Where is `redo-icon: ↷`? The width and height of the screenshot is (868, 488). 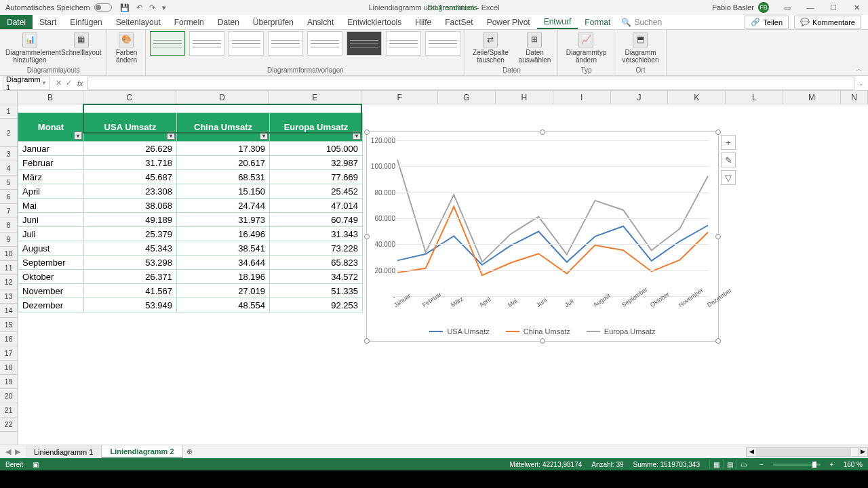
redo-icon: ↷ is located at coordinates (152, 8).